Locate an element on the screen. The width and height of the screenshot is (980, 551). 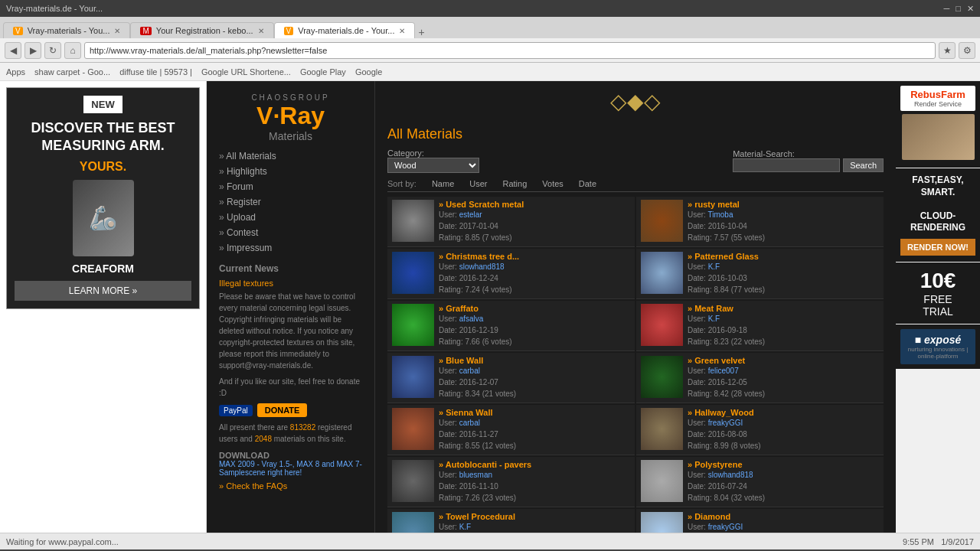
search-input is located at coordinates (786, 165).